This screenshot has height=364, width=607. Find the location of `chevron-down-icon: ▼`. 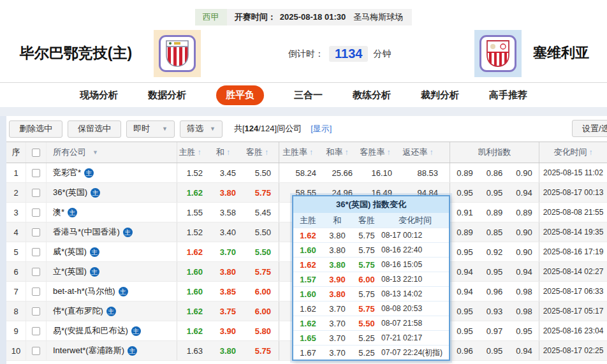

chevron-down-icon: ▼ is located at coordinates (96, 152).